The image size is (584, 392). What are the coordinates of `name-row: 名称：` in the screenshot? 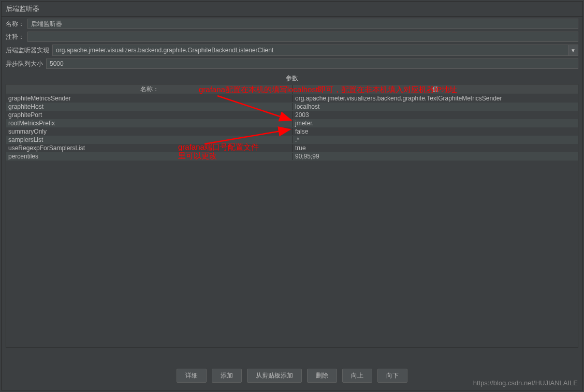 It's located at (292, 24).